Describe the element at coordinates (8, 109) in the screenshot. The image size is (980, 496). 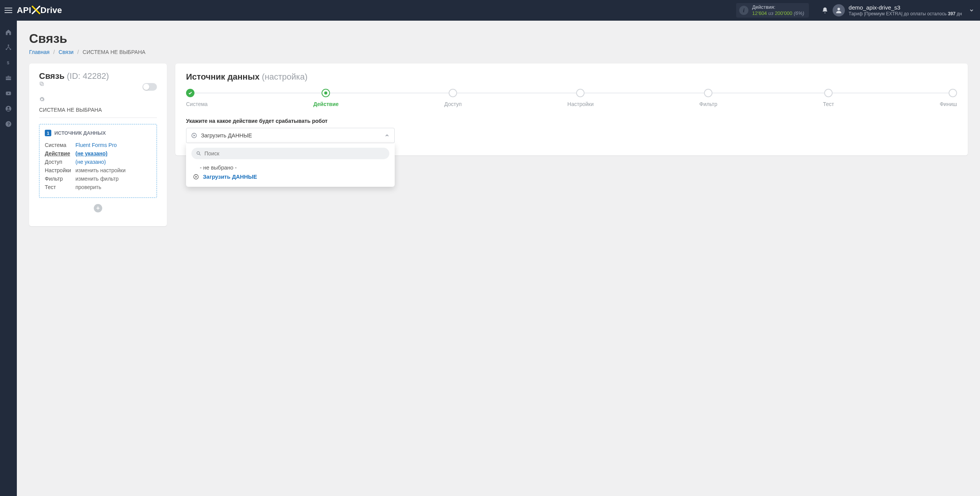
I see `rail-account-icon` at that location.